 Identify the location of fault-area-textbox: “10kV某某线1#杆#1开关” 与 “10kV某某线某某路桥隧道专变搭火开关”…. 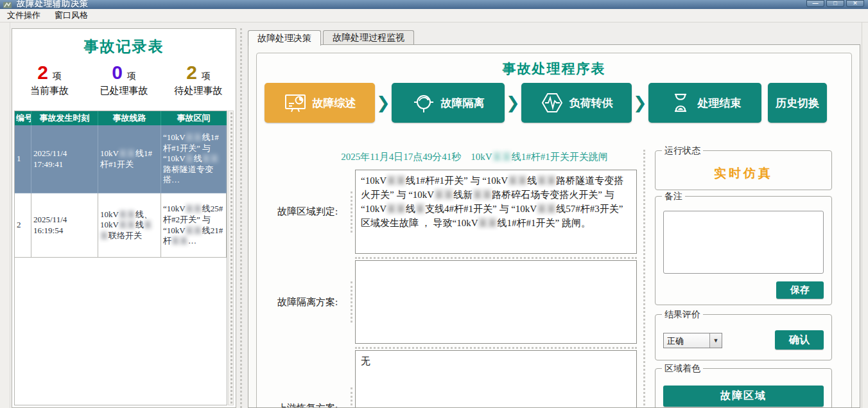
(496, 212).